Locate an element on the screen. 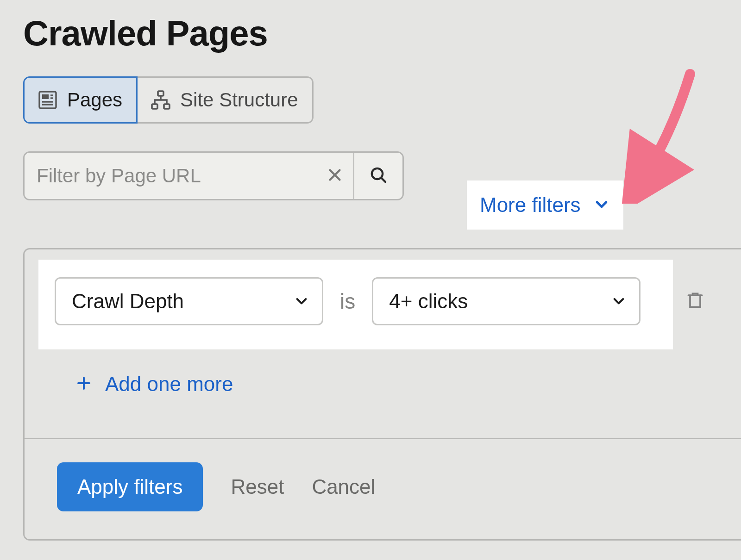  search-button is located at coordinates (378, 176).